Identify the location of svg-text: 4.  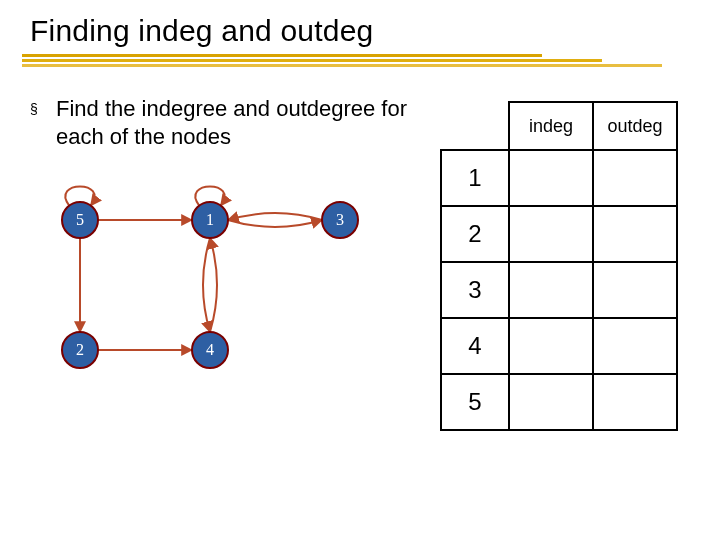
(210, 350).